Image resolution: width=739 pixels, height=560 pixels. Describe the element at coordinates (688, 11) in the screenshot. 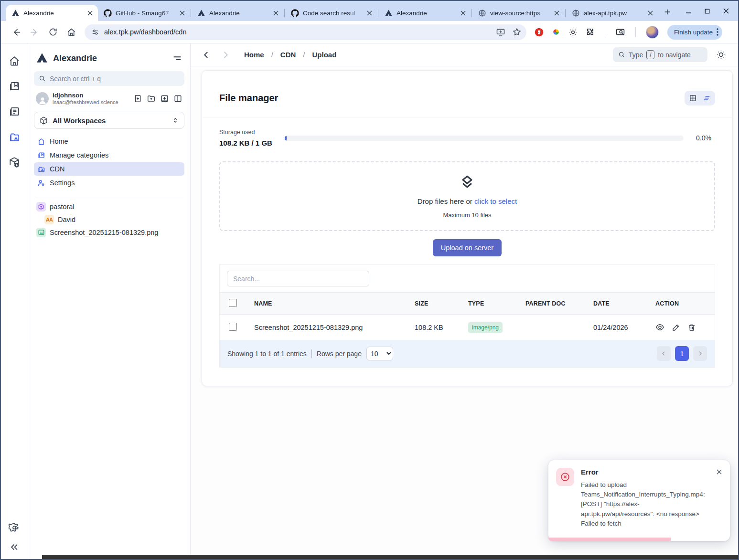

I see `minimize-icon` at that location.